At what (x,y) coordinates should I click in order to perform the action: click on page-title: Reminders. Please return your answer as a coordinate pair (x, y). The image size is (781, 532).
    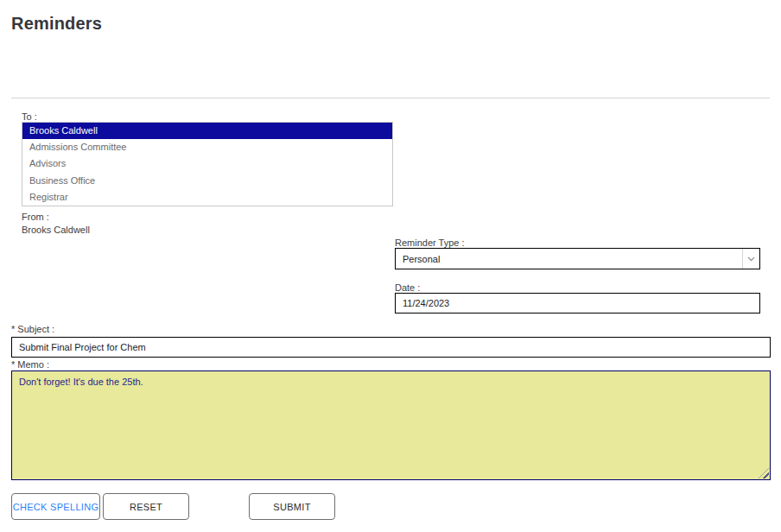
    Looking at the image, I should click on (57, 24).